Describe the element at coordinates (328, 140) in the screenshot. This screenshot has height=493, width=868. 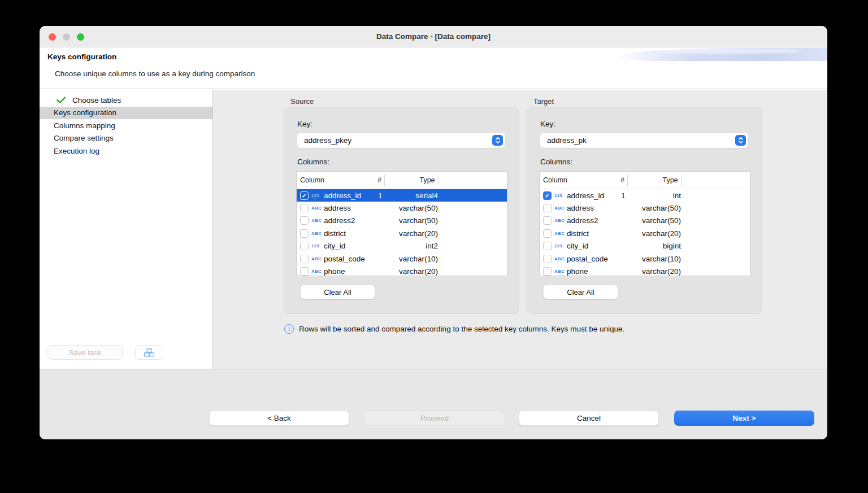
I see `source-key-value: address_pkey` at that location.